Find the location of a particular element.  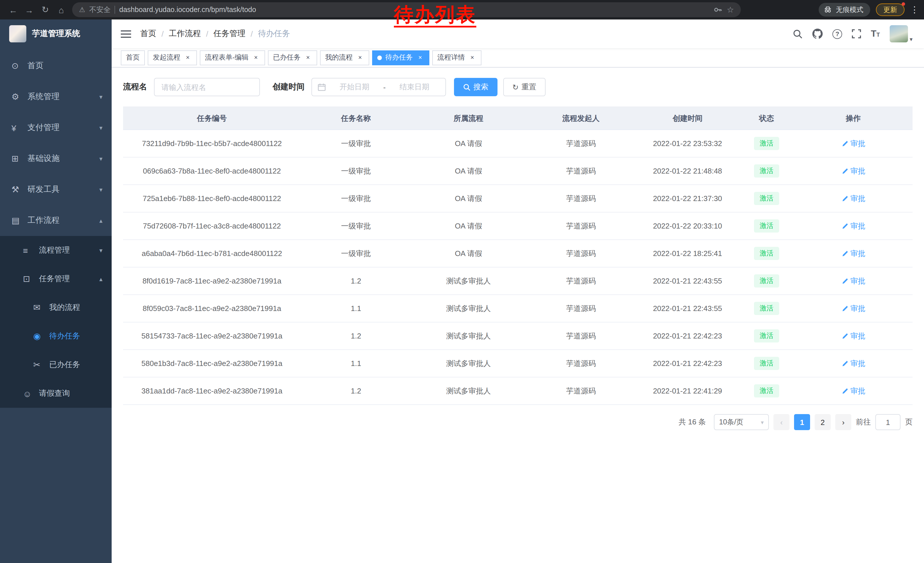

process-icon: ≡ is located at coordinates (30, 250).